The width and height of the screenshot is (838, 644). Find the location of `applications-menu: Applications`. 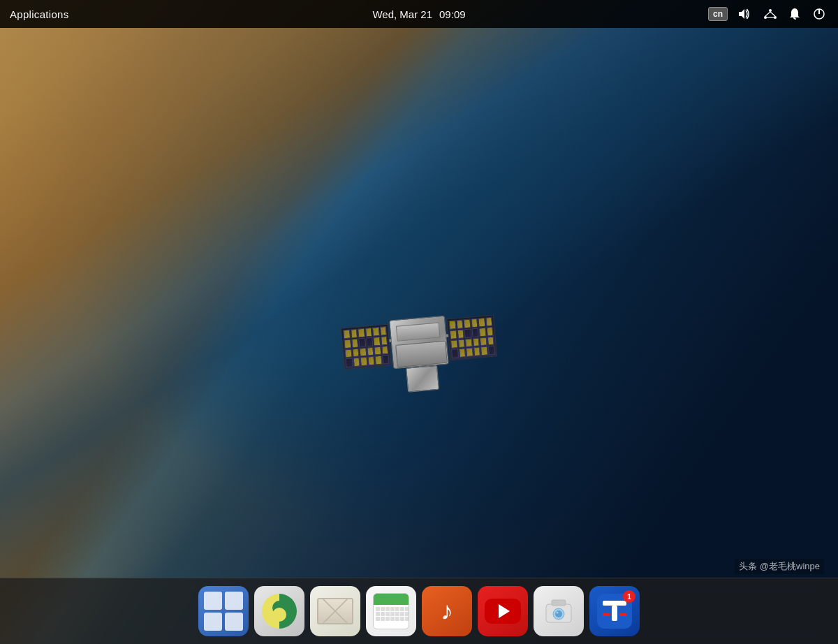

applications-menu: Applications is located at coordinates (39, 14).